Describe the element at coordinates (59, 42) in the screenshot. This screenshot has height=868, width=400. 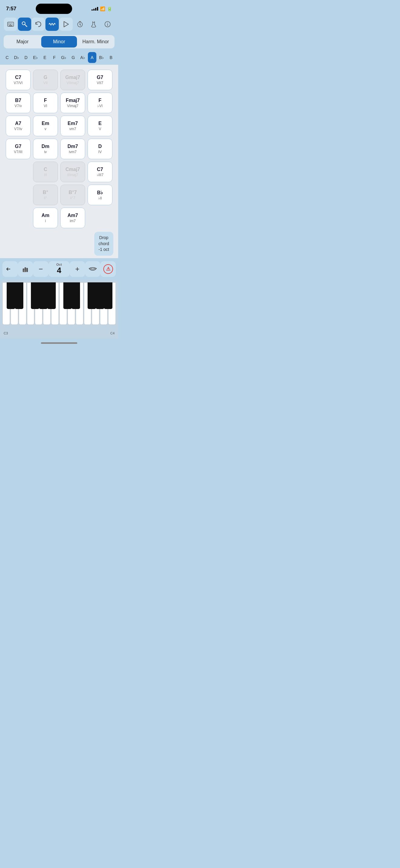
I see `scale-minor-button: Minor` at that location.